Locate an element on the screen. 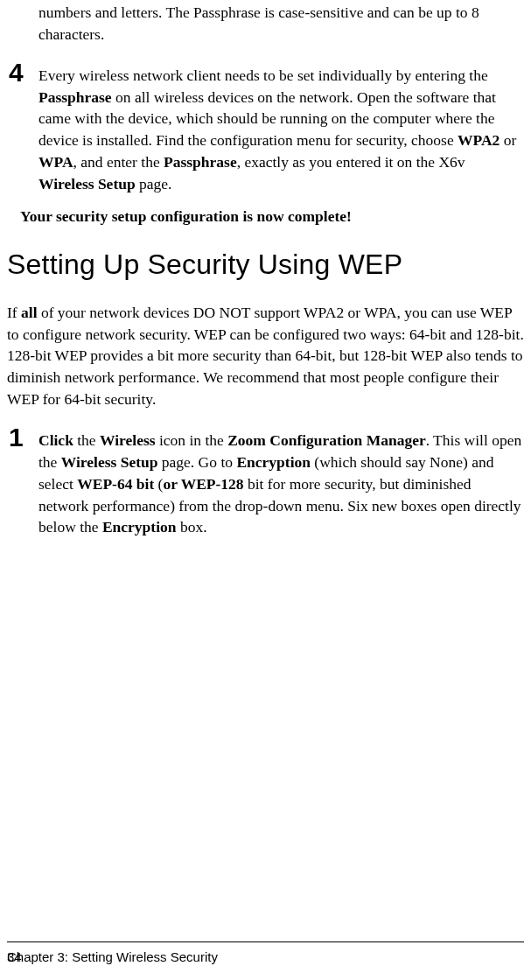  step-1-text: Click the Wireless icon in the Zoom Conf… is located at coordinates (282, 484).